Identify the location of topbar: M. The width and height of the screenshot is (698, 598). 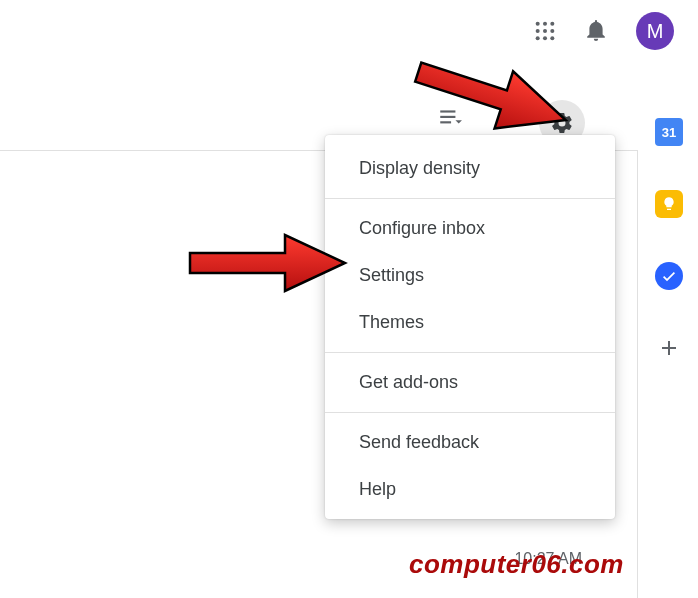
(604, 31).